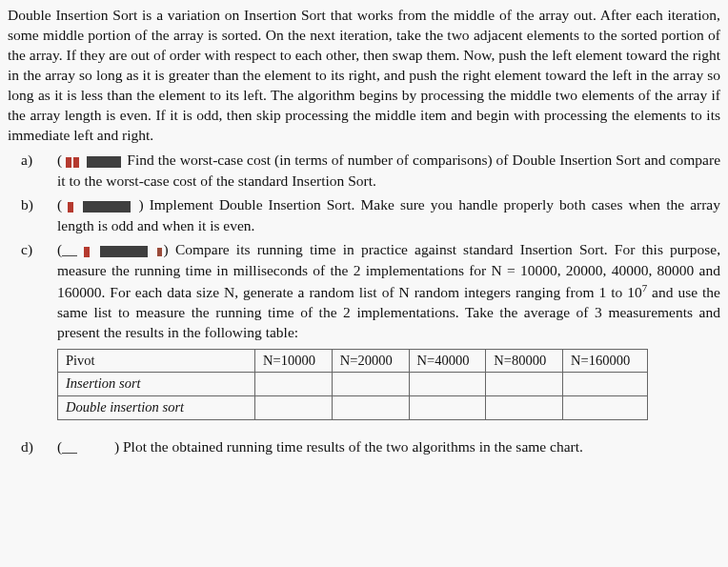 The image size is (728, 567). What do you see at coordinates (32, 448) in the screenshot?
I see `label-d: d)` at bounding box center [32, 448].